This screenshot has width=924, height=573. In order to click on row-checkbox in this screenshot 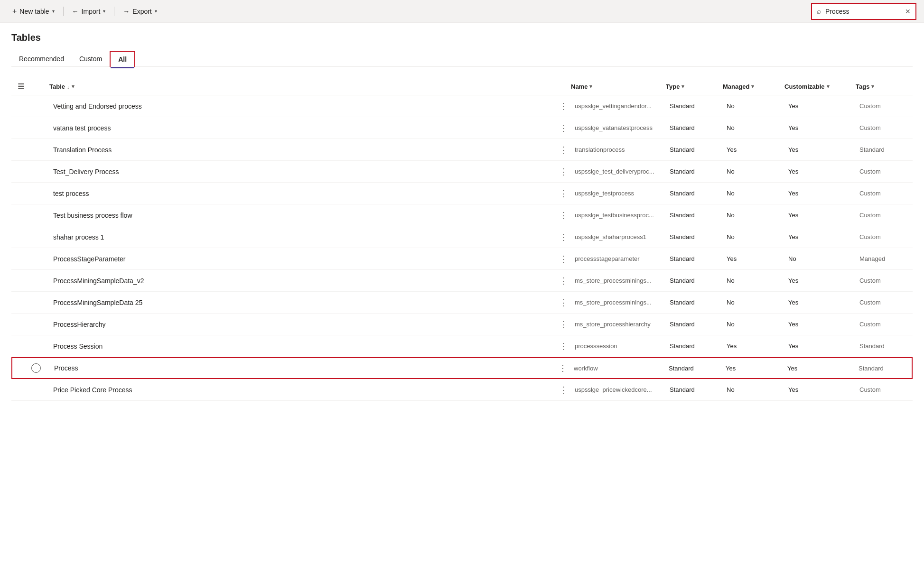, I will do `click(36, 368)`.